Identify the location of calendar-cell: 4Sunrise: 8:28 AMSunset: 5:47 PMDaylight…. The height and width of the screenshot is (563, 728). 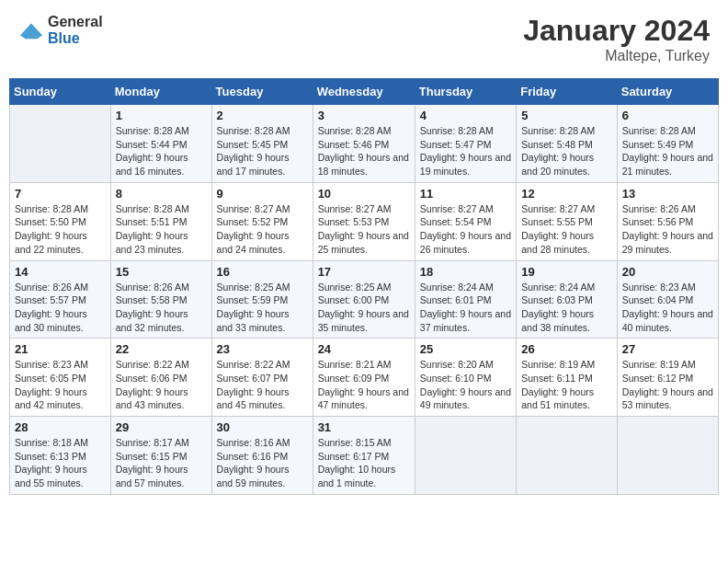
(465, 144).